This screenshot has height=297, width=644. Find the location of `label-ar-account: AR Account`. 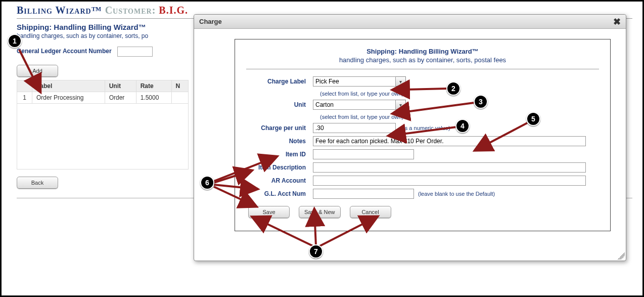

label-ar-account: AR Account is located at coordinates (280, 181).